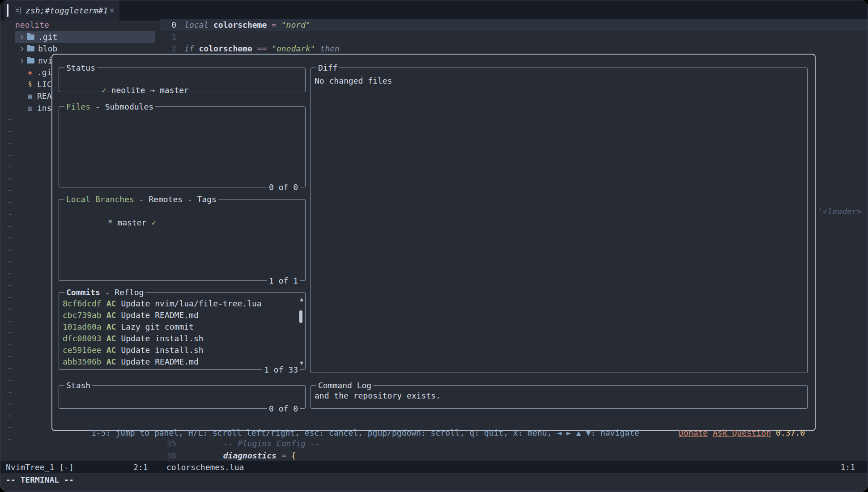 Image resolution: width=868 pixels, height=492 pixels. I want to click on commit-hash: abb3506b, so click(82, 361).